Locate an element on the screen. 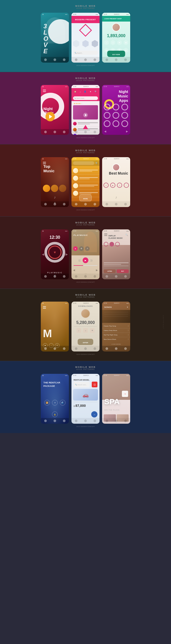 The image size is (171, 644). arrow-right-2c: ▶ is located at coordinates (127, 131).